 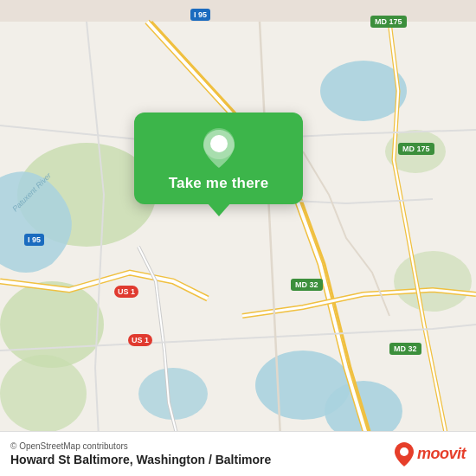 What do you see at coordinates (201, 15) in the screenshot?
I see `shield-i95-top: I 95` at bounding box center [201, 15].